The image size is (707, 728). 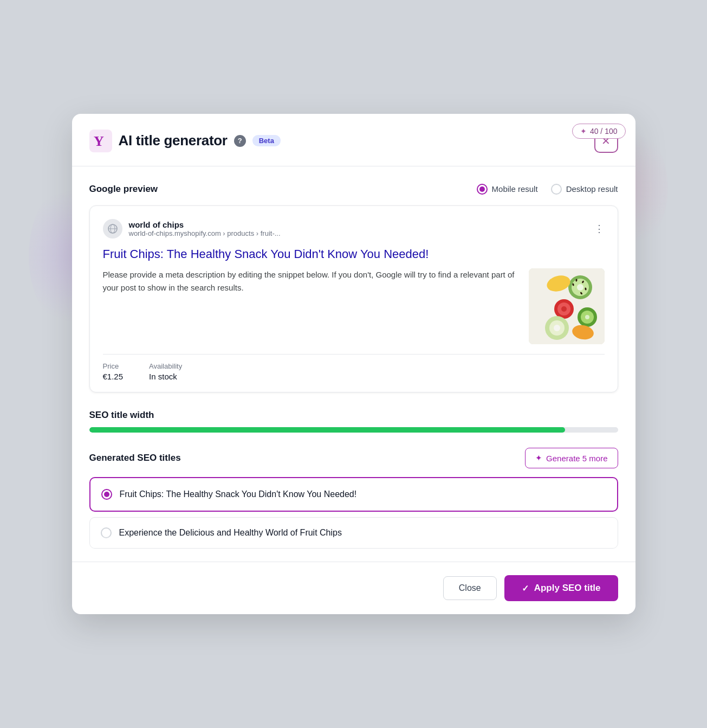 I want to click on progress-bar-fill, so click(x=327, y=430).